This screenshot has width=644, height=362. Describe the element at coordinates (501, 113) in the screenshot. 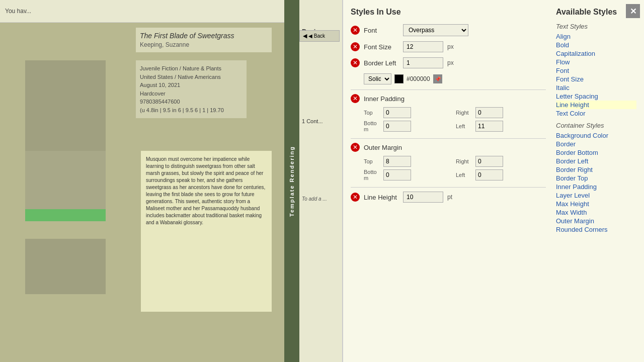

I see `inner-padding-right-field: Right` at that location.